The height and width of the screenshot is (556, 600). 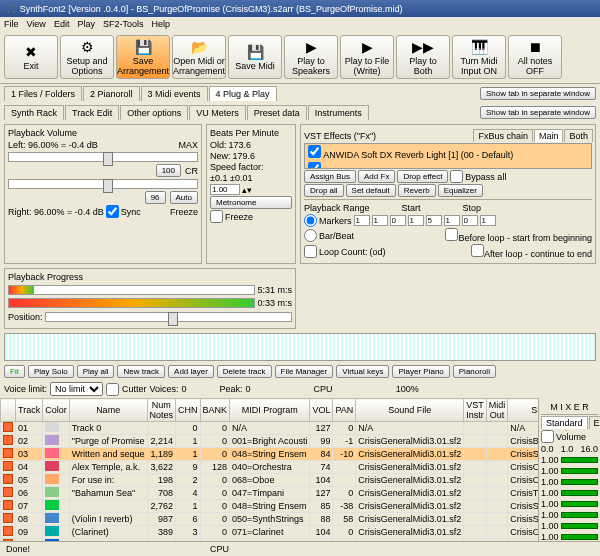 I want to click on track-row: 03Written and seque1,18910048=String Ens…, so click(x=270, y=454).